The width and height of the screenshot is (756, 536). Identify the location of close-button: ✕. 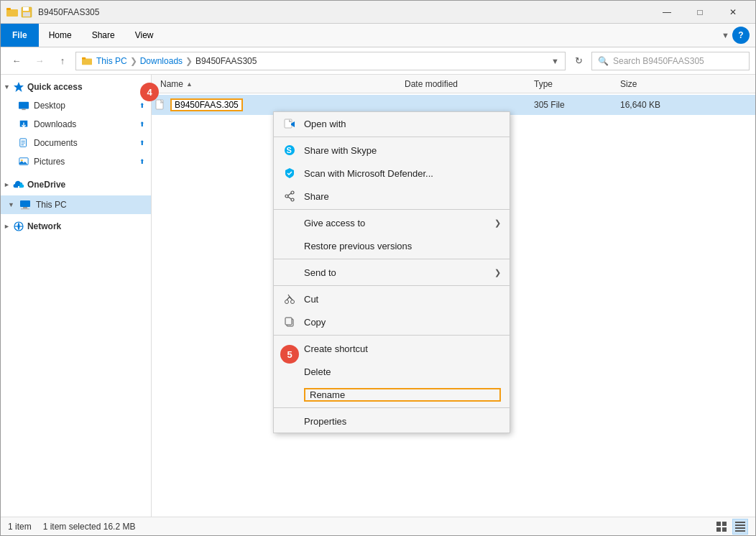
(733, 12).